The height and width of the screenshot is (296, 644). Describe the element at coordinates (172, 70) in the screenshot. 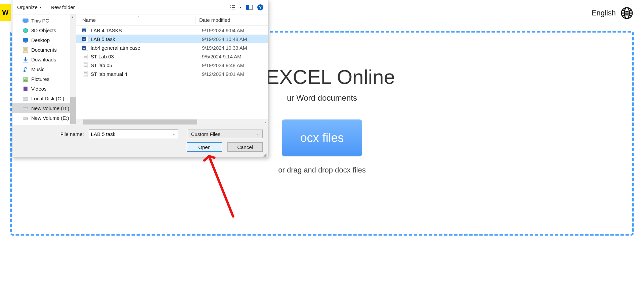

I see `file-list-pane: ︿ Name Date modified WLAB 4 TASKS9/19/20…` at that location.